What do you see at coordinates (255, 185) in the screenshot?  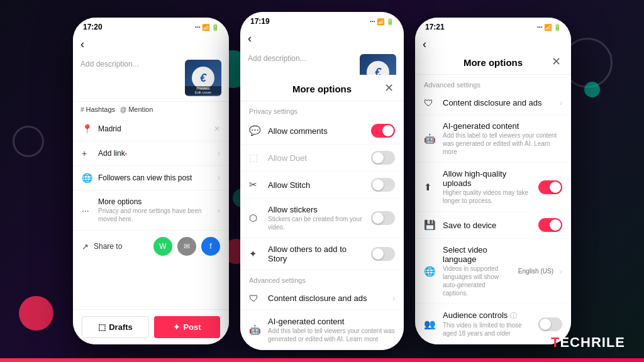 I see `stitch-icon: ✂` at bounding box center [255, 185].